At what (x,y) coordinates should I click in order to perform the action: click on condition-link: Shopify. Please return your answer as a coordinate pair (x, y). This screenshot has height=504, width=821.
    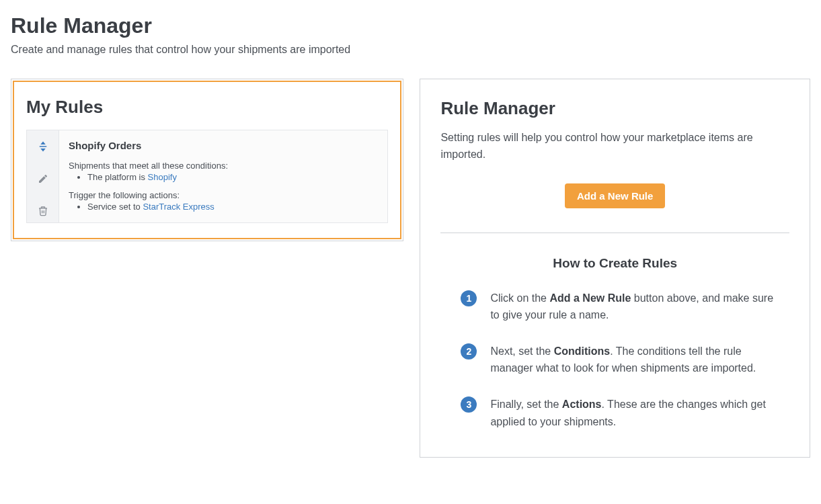
    Looking at the image, I should click on (163, 177).